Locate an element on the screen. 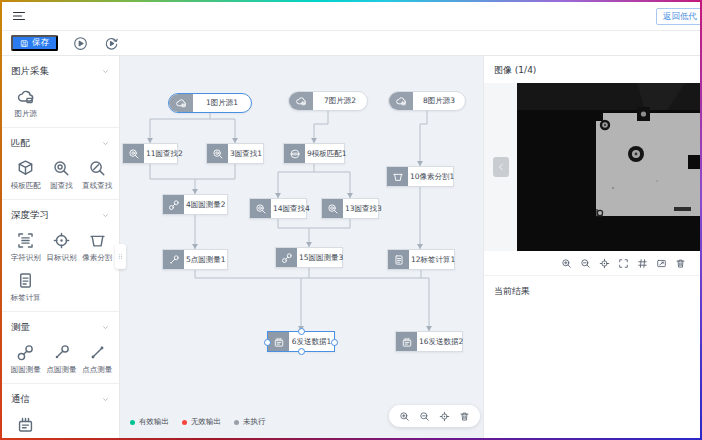  fit-icon is located at coordinates (662, 264).